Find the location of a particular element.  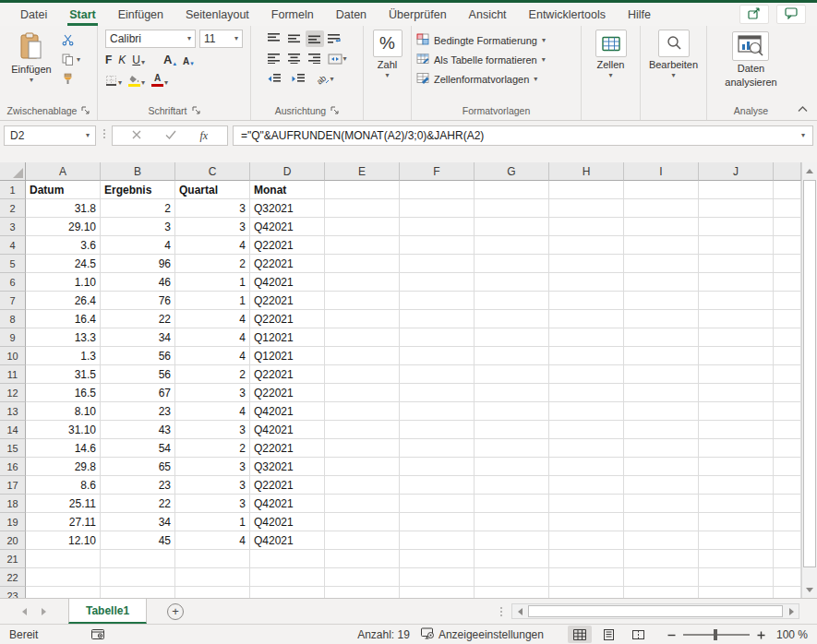

previous-sheet-icon is located at coordinates (24, 612).